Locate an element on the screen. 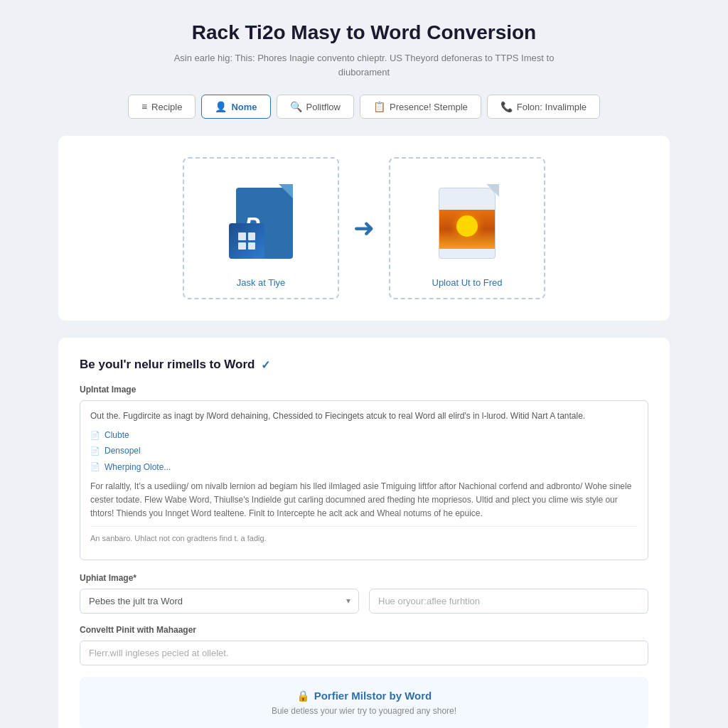  word-file-icon-wrapper: P is located at coordinates (261, 222).